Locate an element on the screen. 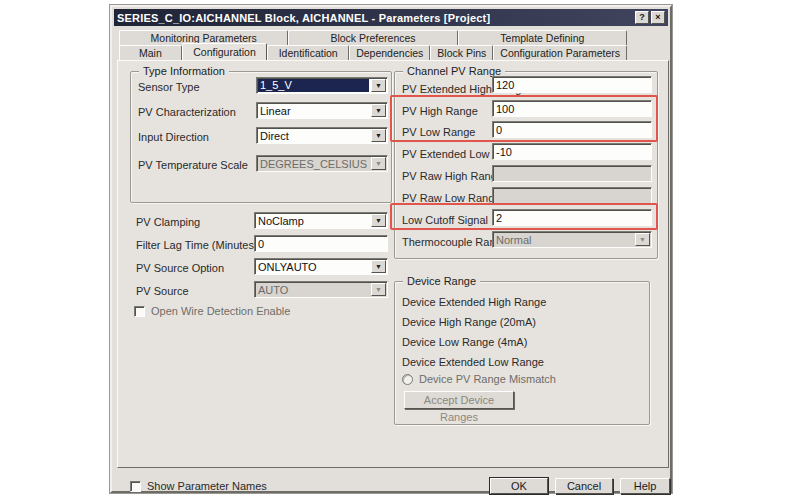 The image size is (800, 500). pv-extended-high-range-input is located at coordinates (572, 84).